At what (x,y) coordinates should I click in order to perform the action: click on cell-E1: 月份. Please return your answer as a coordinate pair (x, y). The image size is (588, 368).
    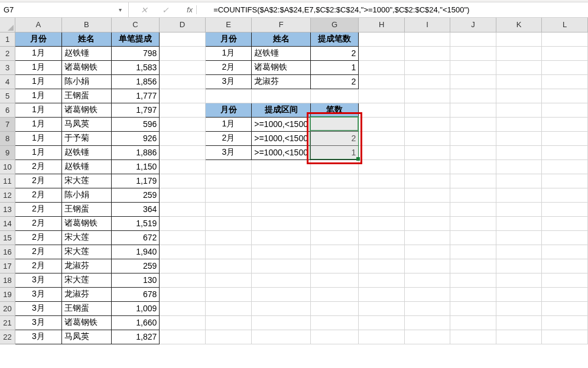
    Looking at the image, I should click on (228, 39).